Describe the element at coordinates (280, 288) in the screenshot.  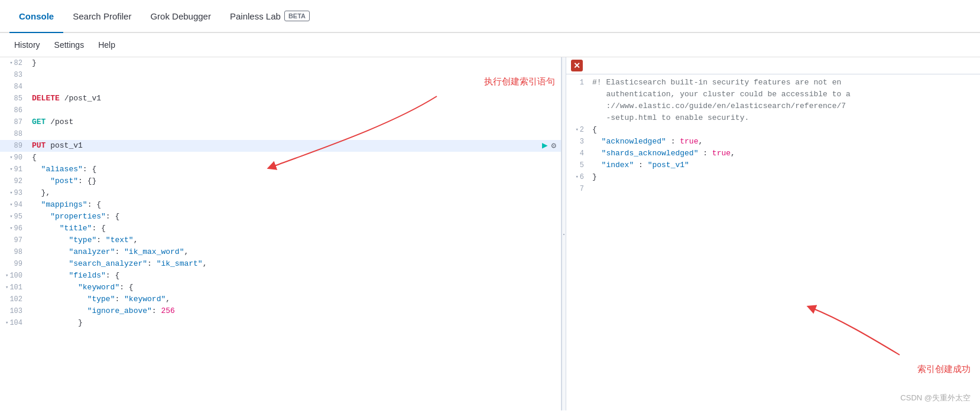
I see `table-row: ▾101 "keyword": {` at that location.